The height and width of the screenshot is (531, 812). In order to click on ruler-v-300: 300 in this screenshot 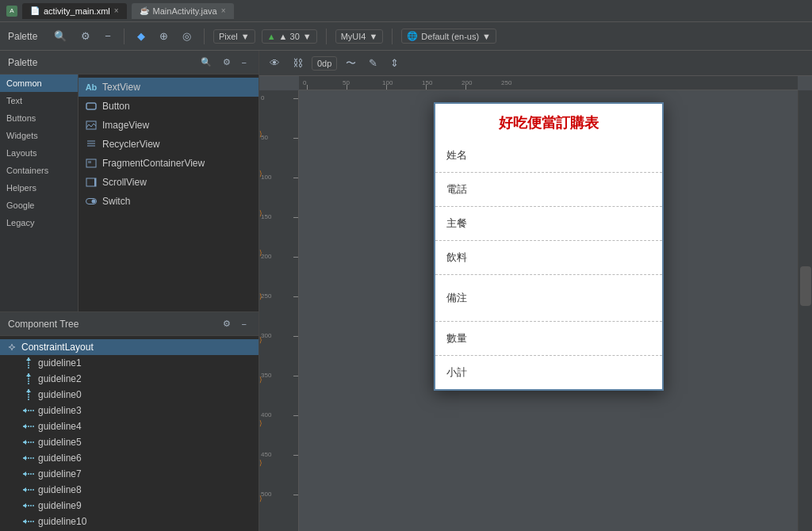, I will do `click(266, 336)`.